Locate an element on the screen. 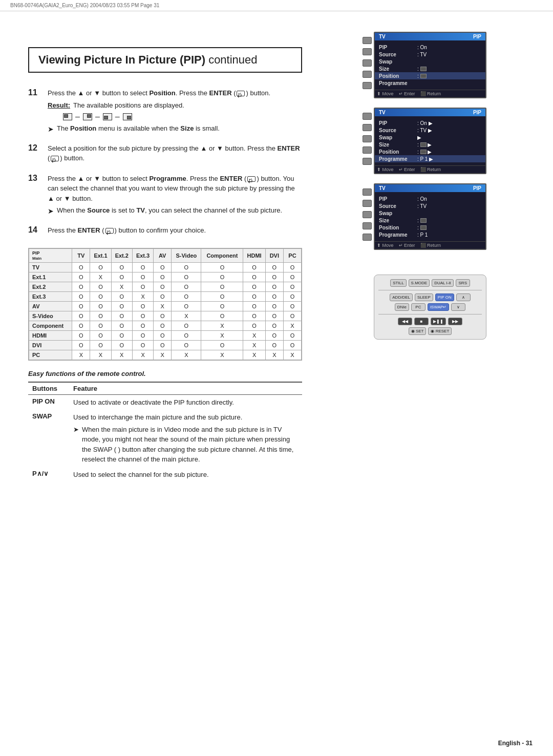  tv-3-position-value: : is located at coordinates (422, 227).